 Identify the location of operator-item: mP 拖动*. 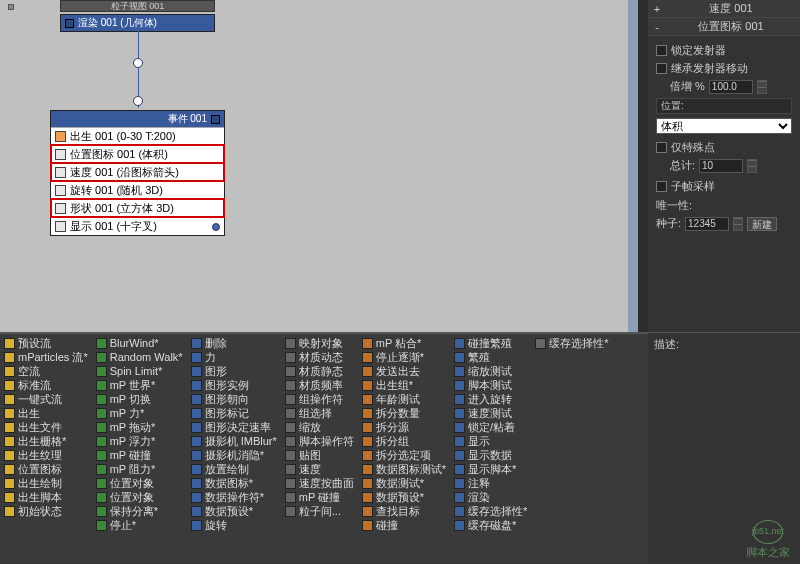
(140, 427).